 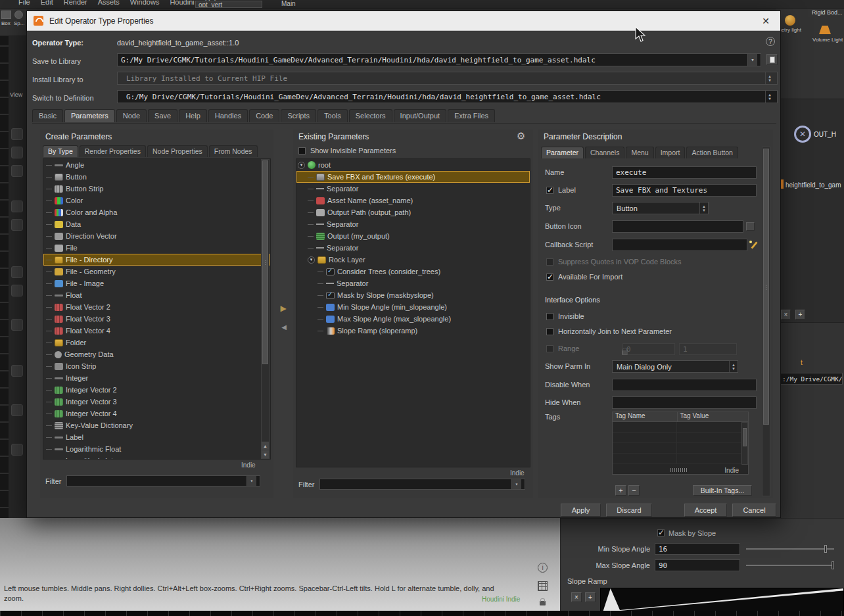 What do you see at coordinates (661, 533) in the screenshot?
I see `mask-by-slope-checkbox` at bounding box center [661, 533].